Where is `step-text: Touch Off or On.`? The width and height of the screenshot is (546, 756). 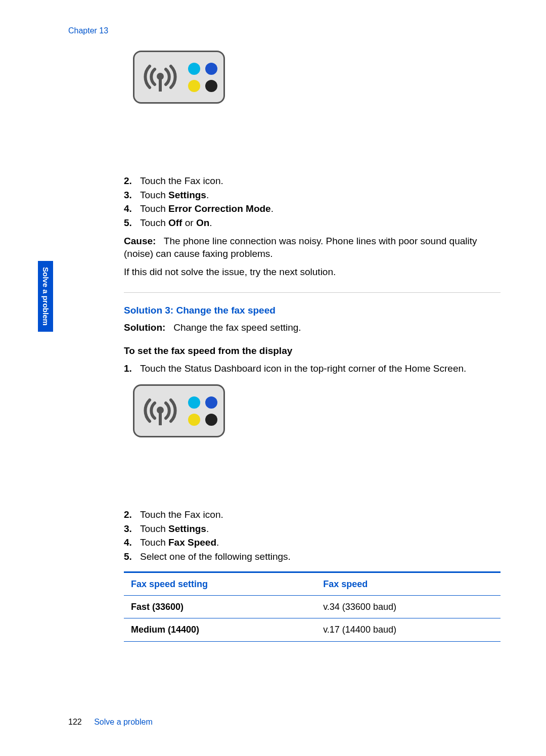 step-text: Touch Off or On. is located at coordinates (176, 223).